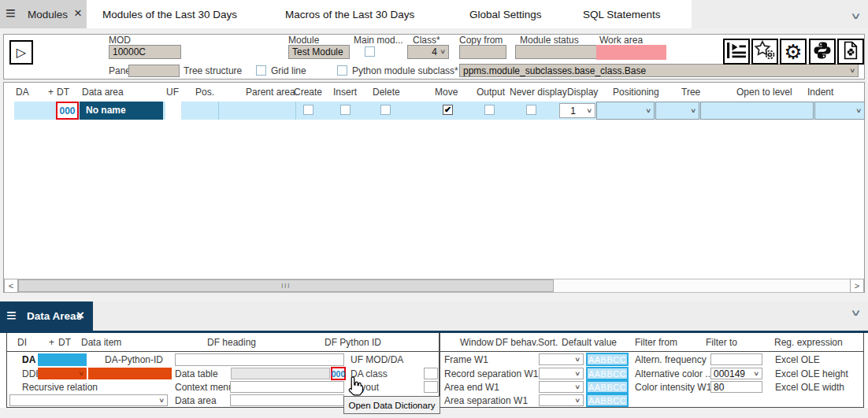 The width and height of the screenshot is (868, 418). What do you see at coordinates (386, 110) in the screenshot?
I see `row-delete-checkbox` at bounding box center [386, 110].